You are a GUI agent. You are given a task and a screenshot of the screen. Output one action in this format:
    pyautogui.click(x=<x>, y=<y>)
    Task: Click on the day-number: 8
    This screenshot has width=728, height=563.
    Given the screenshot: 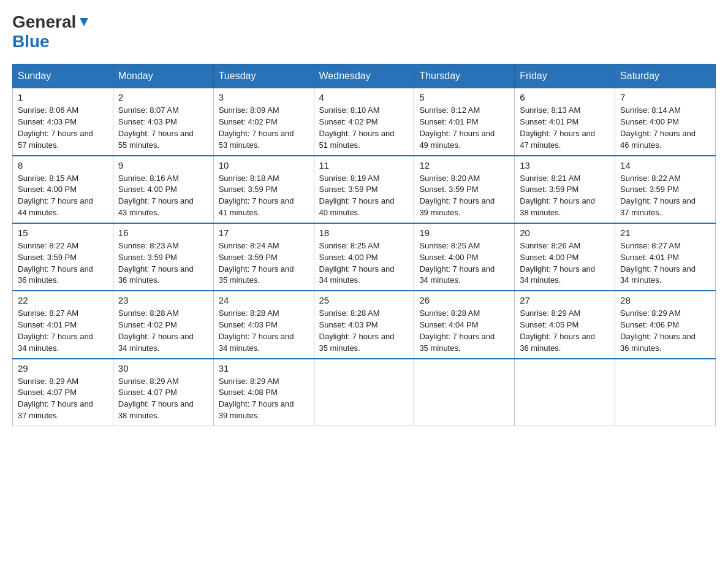 What is the action you would take?
    pyautogui.click(x=63, y=166)
    